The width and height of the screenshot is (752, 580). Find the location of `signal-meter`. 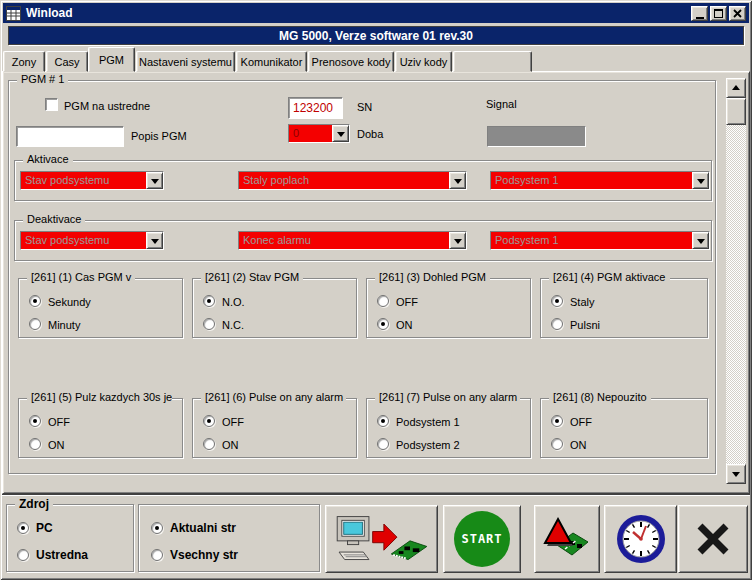

signal-meter is located at coordinates (536, 136).